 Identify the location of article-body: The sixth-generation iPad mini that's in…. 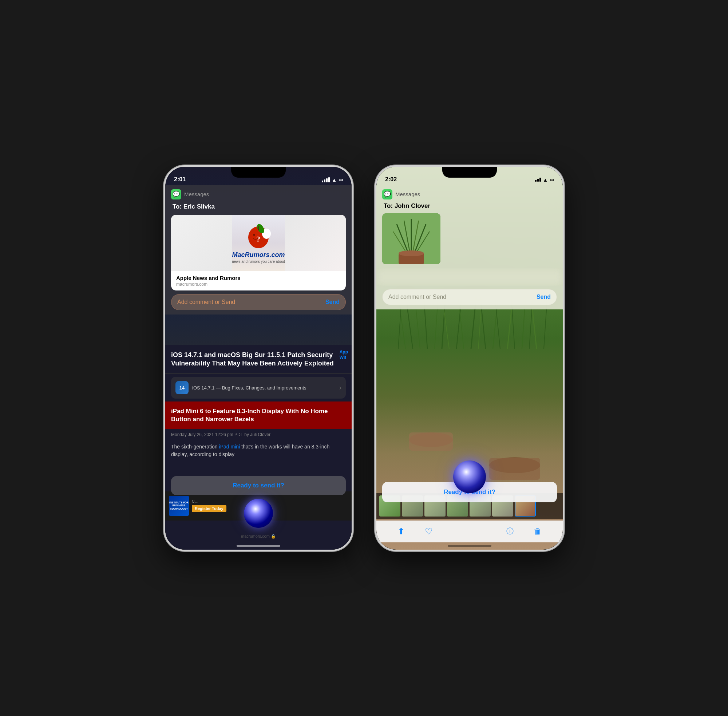
(258, 451).